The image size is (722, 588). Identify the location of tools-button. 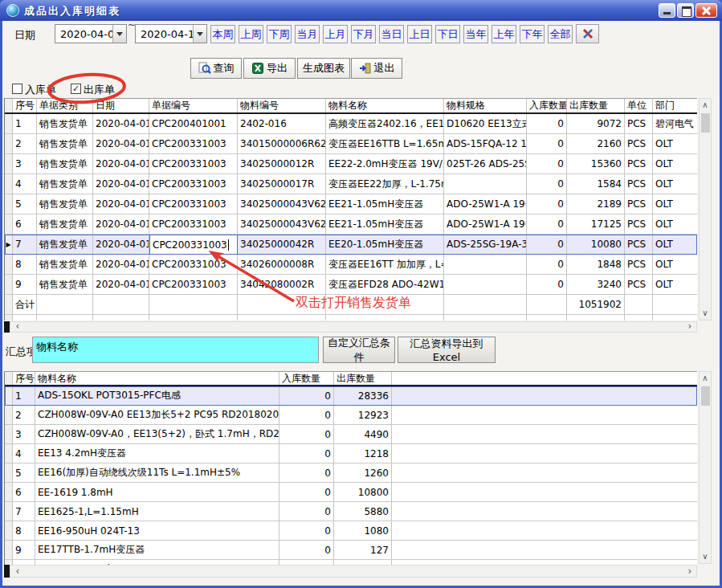
(588, 34).